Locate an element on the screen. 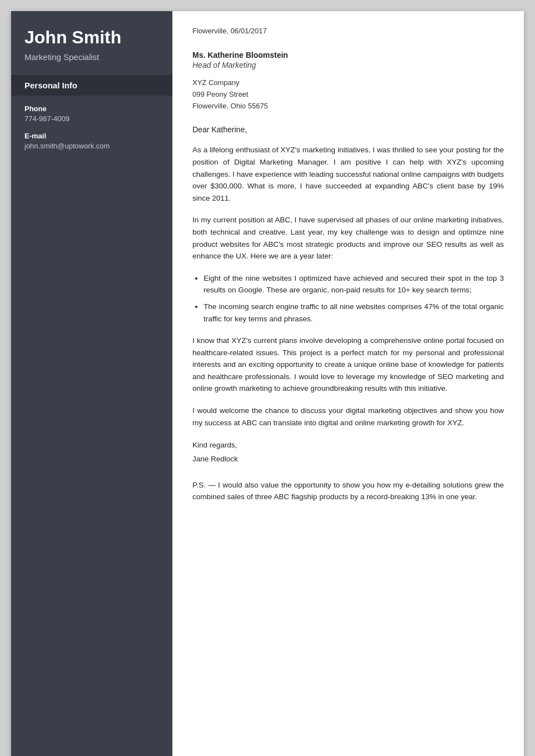 The width and height of the screenshot is (535, 756). company-name: XYZ Company is located at coordinates (216, 82).